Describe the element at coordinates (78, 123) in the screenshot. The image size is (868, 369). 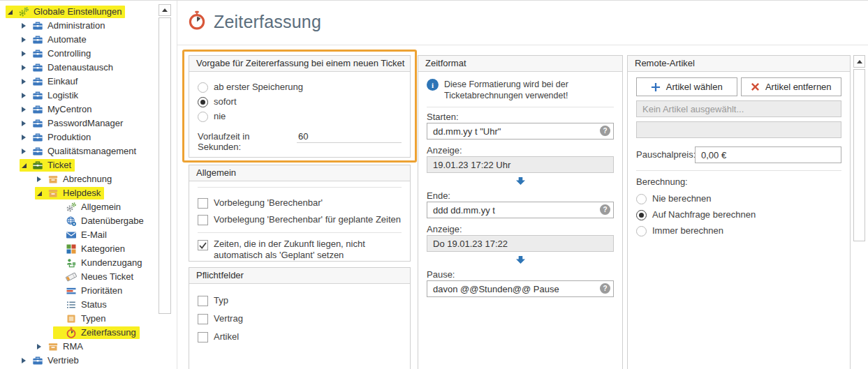
I see `tree-item-passwordmanager: PasswordManager` at that location.